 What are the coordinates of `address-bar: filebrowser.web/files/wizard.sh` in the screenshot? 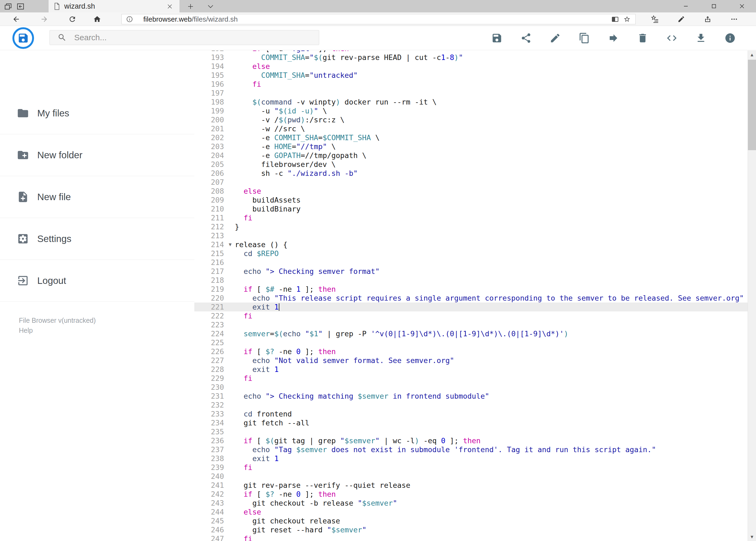 It's located at (378, 19).